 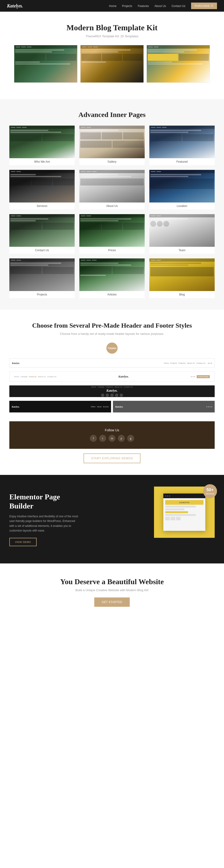 What do you see at coordinates (42, 146) in the screenshot?
I see `page-who-we-are: Who We Are` at bounding box center [42, 146].